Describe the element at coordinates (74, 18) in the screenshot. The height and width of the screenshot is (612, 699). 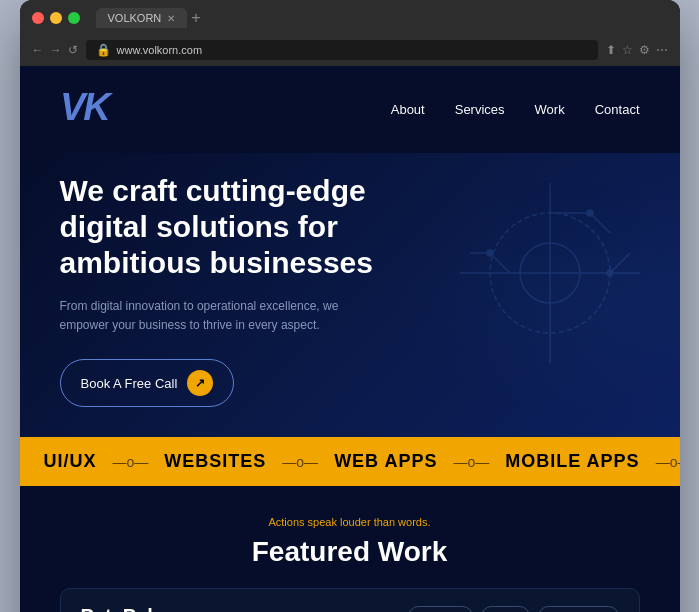
I see `maximize-button` at that location.